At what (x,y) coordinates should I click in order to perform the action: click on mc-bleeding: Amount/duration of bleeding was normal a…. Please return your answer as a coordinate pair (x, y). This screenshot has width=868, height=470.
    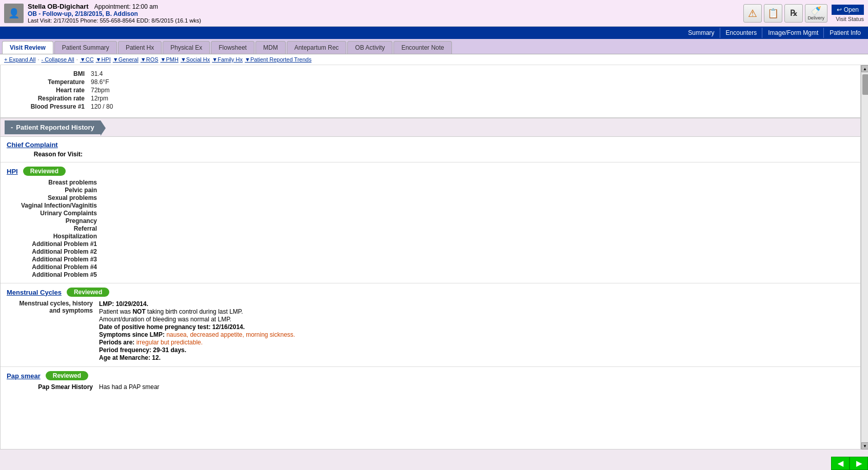
    Looking at the image, I should click on (197, 319).